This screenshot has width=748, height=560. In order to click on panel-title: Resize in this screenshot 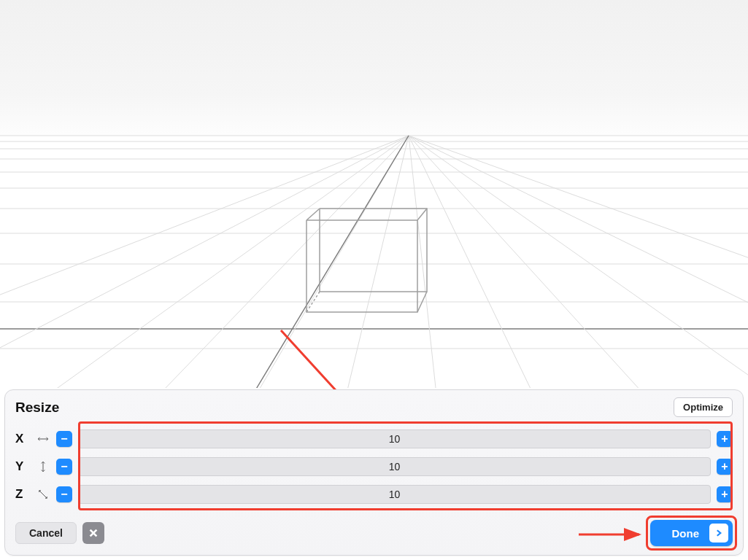, I will do `click(37, 408)`.